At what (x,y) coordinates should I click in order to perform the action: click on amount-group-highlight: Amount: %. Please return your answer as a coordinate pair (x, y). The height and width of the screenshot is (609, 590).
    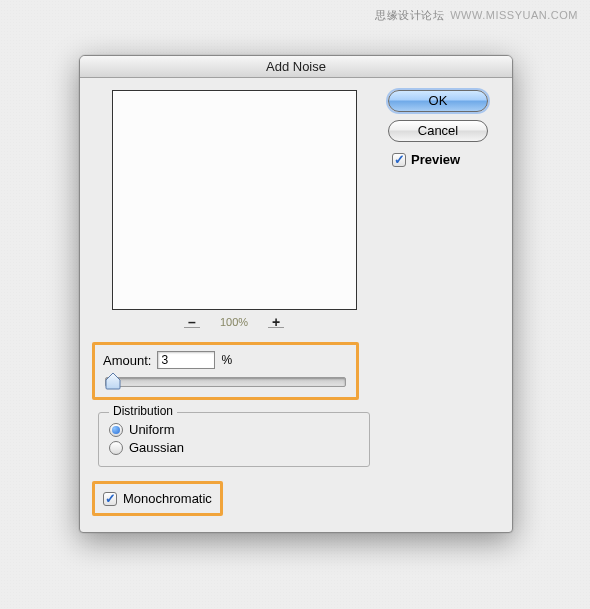
    Looking at the image, I should click on (226, 371).